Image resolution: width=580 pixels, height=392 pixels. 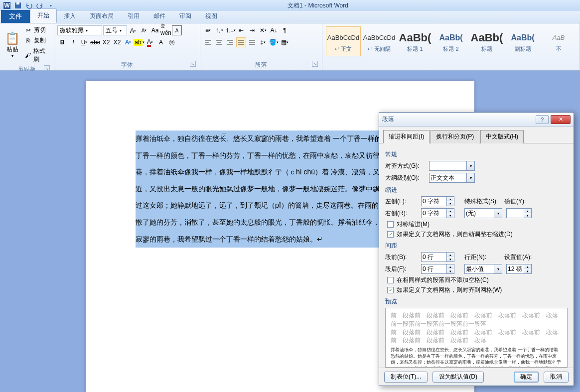 What do you see at coordinates (211, 16) in the screenshot?
I see `tab-view: 视图` at bounding box center [211, 16].